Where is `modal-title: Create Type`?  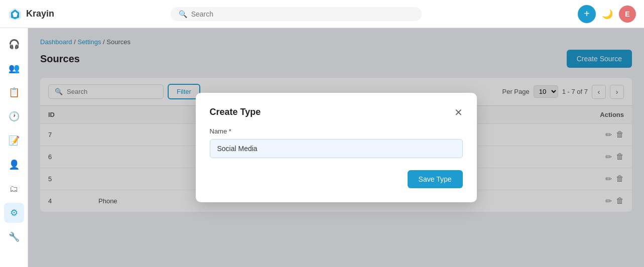 modal-title: Create Type is located at coordinates (235, 112).